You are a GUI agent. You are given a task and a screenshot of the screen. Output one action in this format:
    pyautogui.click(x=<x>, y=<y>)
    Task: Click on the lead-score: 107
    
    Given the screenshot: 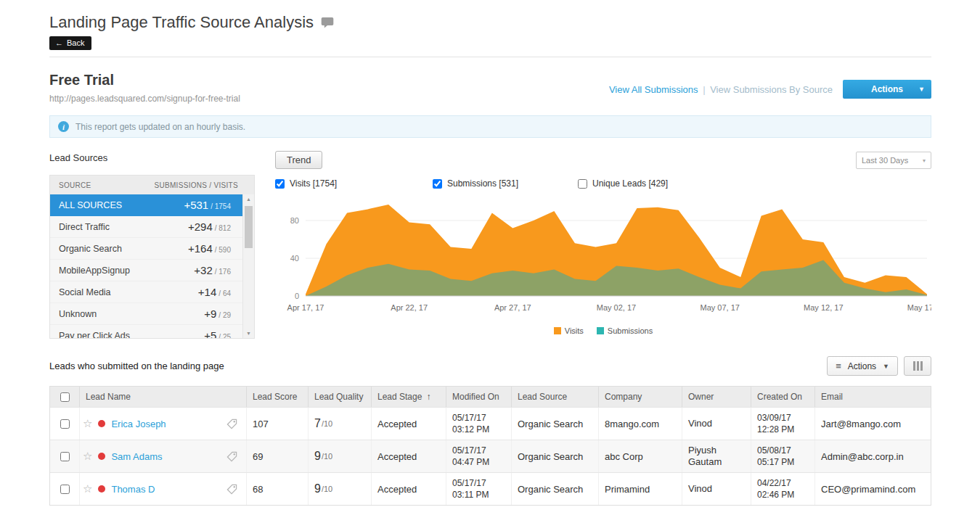 What is the action you would take?
    pyautogui.click(x=277, y=424)
    